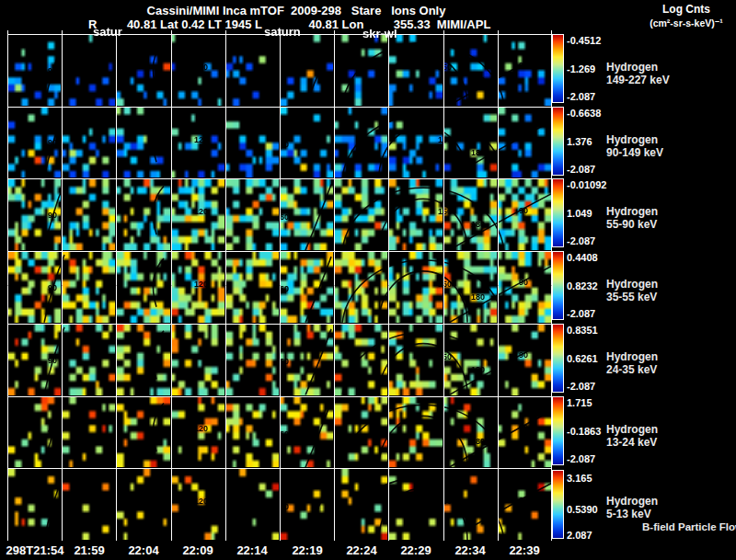 The width and height of the screenshot is (736, 560). Describe the element at coordinates (635, 153) in the screenshot. I see `energy-label: 90-149 keV` at that location.